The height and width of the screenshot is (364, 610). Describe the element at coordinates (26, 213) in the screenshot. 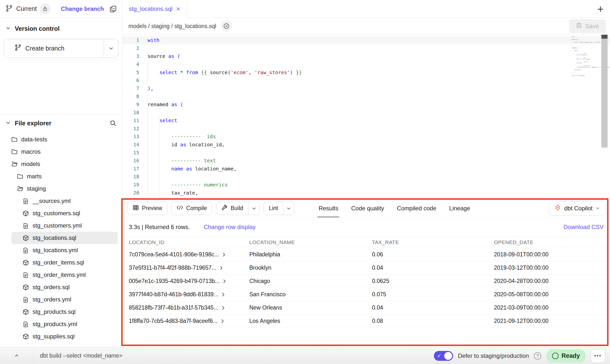

I see `model-icon` at that location.